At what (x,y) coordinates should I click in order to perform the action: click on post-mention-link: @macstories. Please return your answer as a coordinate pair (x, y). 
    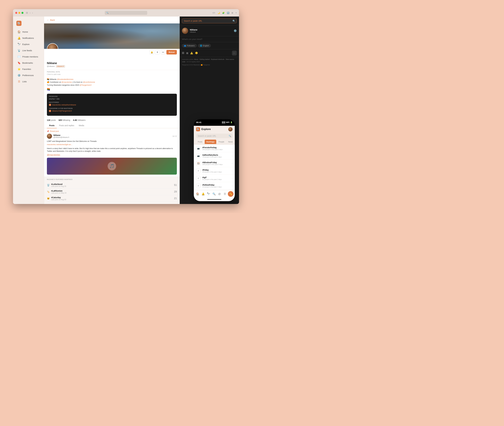
    Looking at the image, I should click on (54, 155).